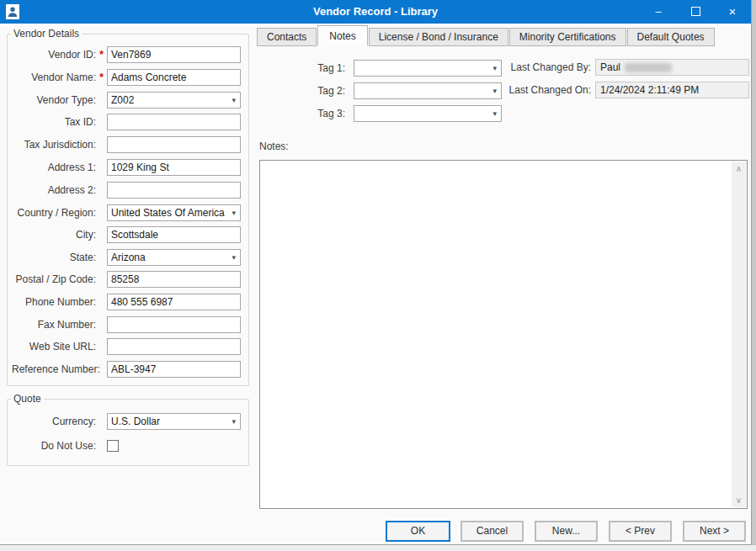 The width and height of the screenshot is (756, 551). What do you see at coordinates (54, 77) in the screenshot?
I see `vendor-name-label: Vendor Name:` at bounding box center [54, 77].